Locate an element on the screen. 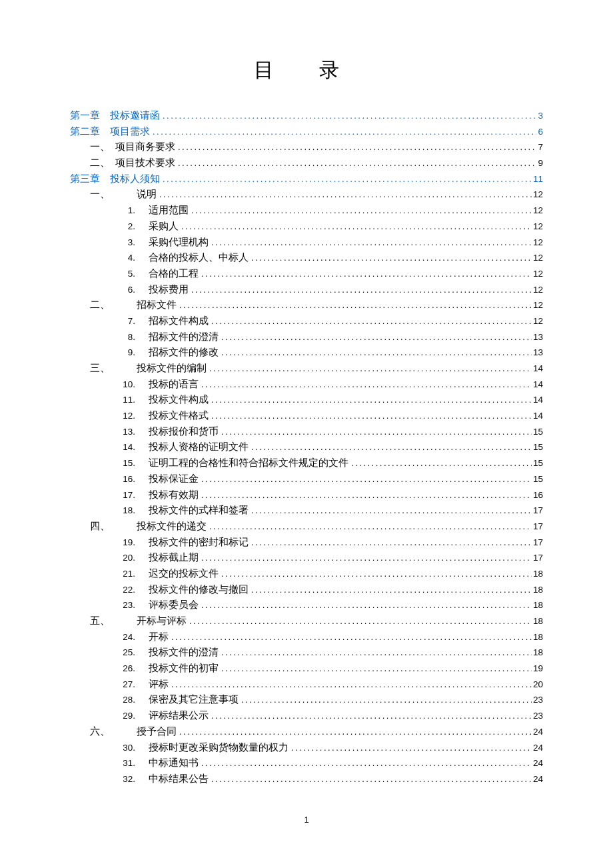  toc-entry: 31.中标通知书................................… is located at coordinates (306, 763).